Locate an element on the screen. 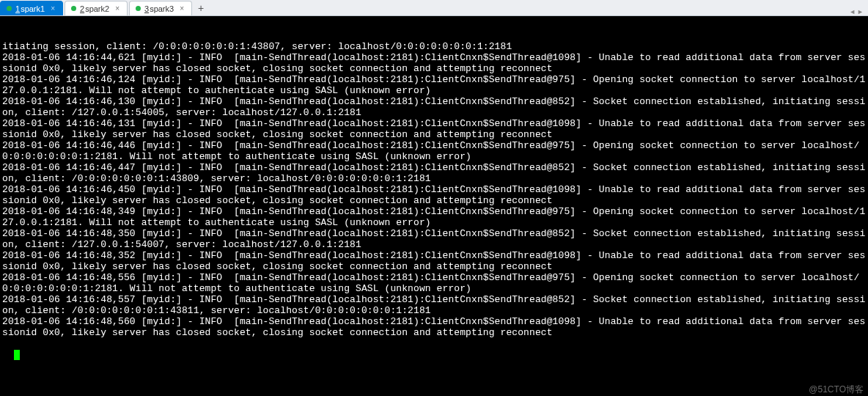  log-line: 2018-01-06 14:16:48,352 [myid:] - INFO [… is located at coordinates (434, 261).